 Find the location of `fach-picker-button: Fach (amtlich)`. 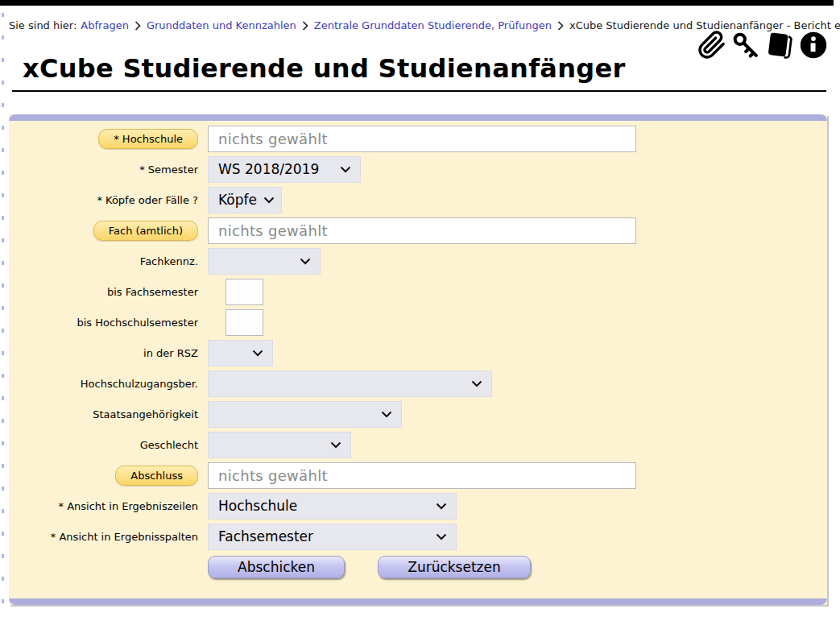

fach-picker-button: Fach (amtlich) is located at coordinates (146, 230).